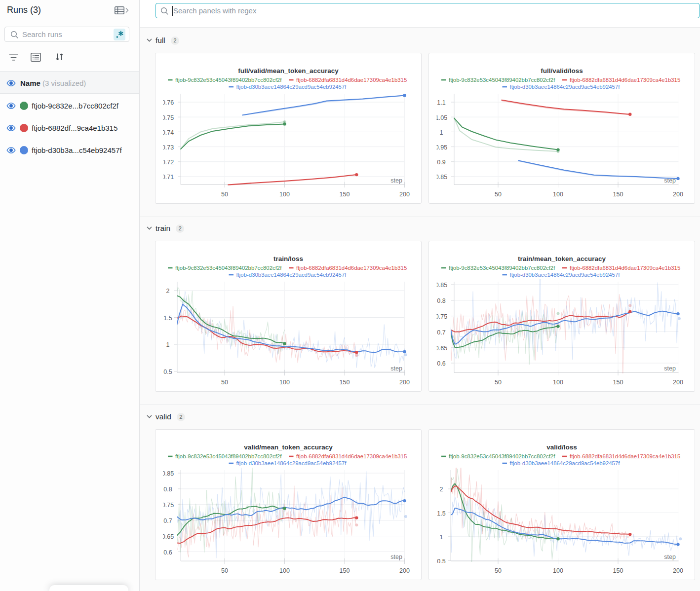  Describe the element at coordinates (168, 177) in the screenshot. I see `svg-text: 0.71` at that location.